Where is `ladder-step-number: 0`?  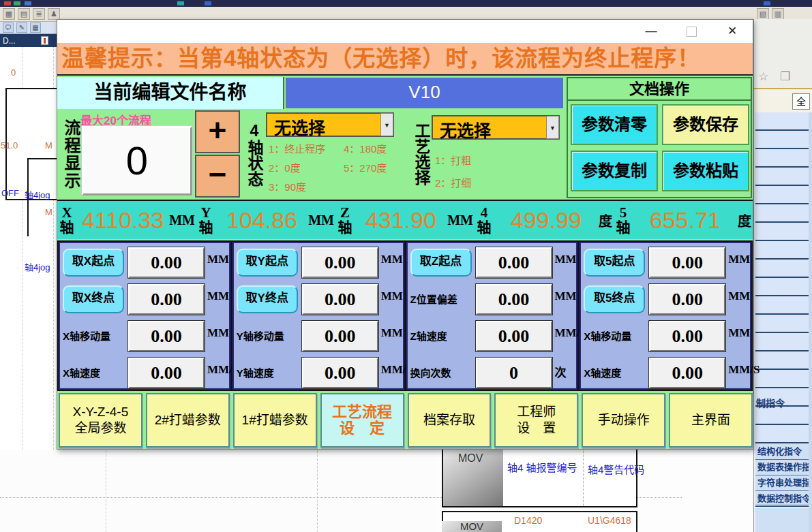 ladder-step-number: 0 is located at coordinates (14, 72).